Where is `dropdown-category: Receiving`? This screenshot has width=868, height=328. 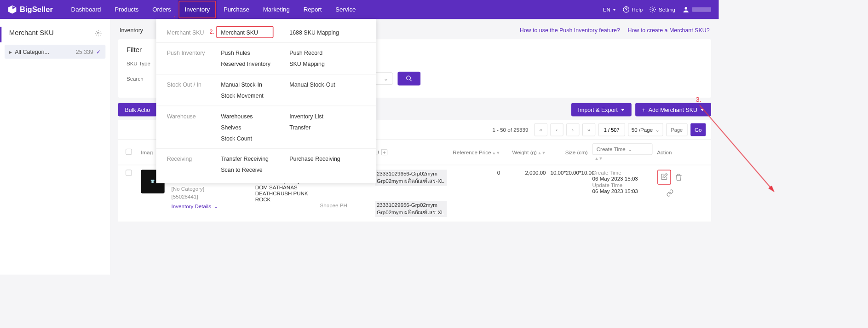 dropdown-category: Receiving is located at coordinates (189, 164).